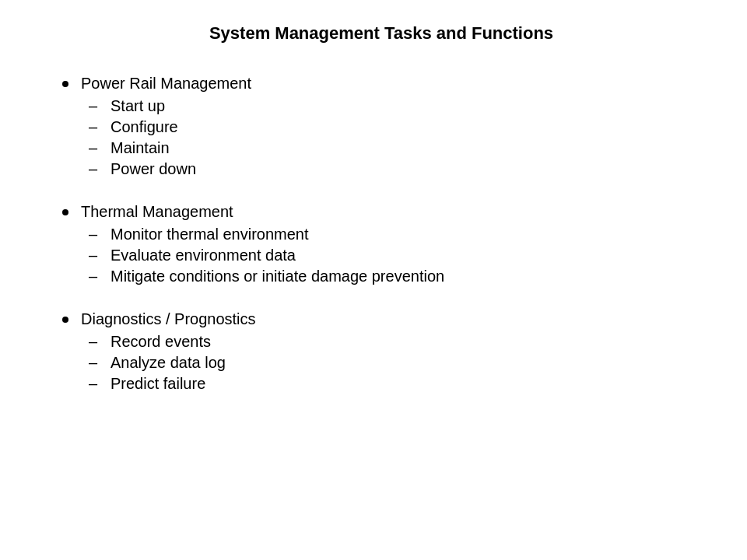 This screenshot has height=560, width=747. What do you see at coordinates (395, 128) in the screenshot?
I see `list-item: –Configure` at bounding box center [395, 128].